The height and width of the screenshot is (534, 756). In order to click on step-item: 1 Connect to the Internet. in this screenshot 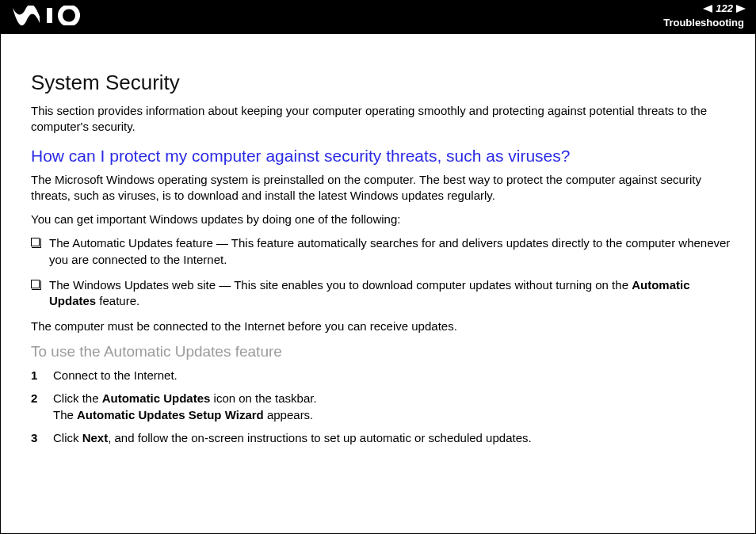, I will do `click(381, 376)`.